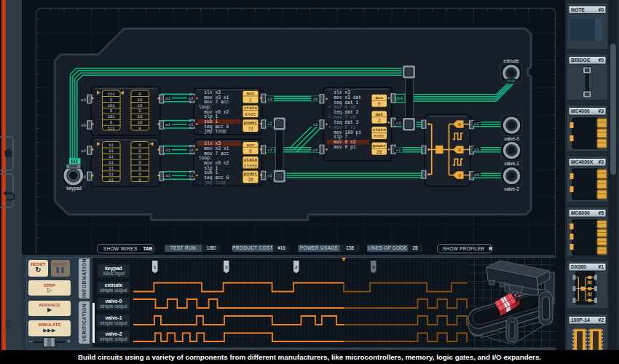 The width and height of the screenshot is (619, 364). What do you see at coordinates (226, 266) in the screenshot?
I see `svg-text: 3` at bounding box center [226, 266].